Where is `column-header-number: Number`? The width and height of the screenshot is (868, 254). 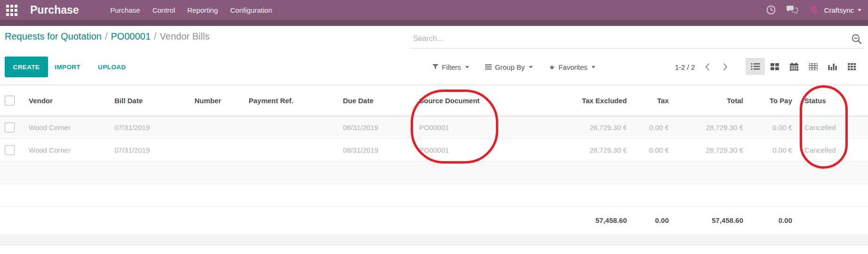
column-header-number: Number is located at coordinates (216, 101).